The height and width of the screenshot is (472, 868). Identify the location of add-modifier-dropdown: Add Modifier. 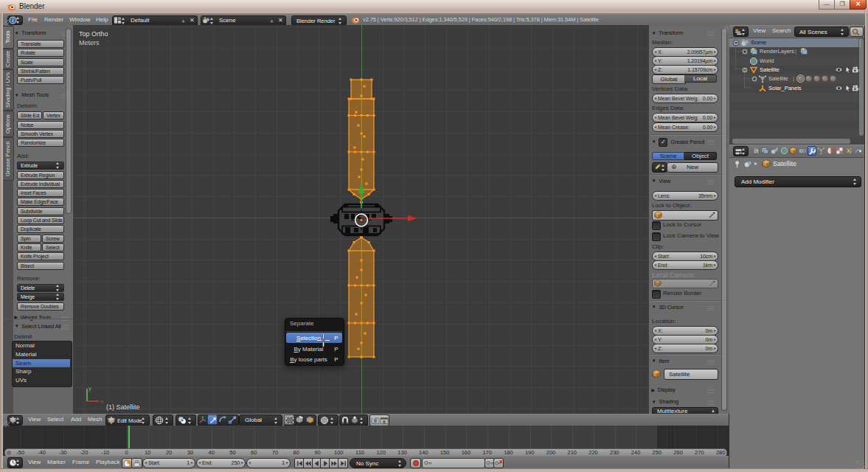
(798, 181).